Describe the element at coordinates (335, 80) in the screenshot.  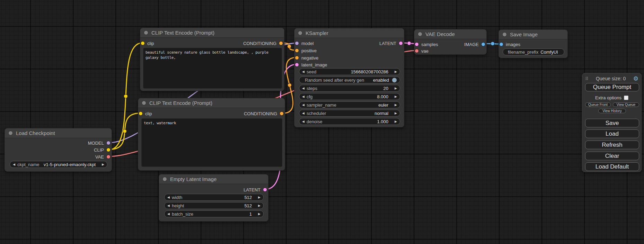
I see `widget-label: Random seed after every gen` at that location.